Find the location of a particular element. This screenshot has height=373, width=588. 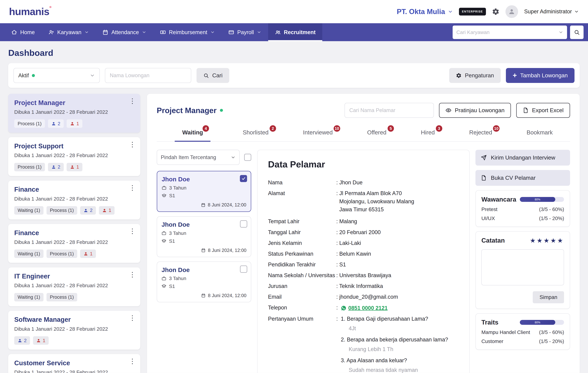

gear-icon is located at coordinates (459, 76).